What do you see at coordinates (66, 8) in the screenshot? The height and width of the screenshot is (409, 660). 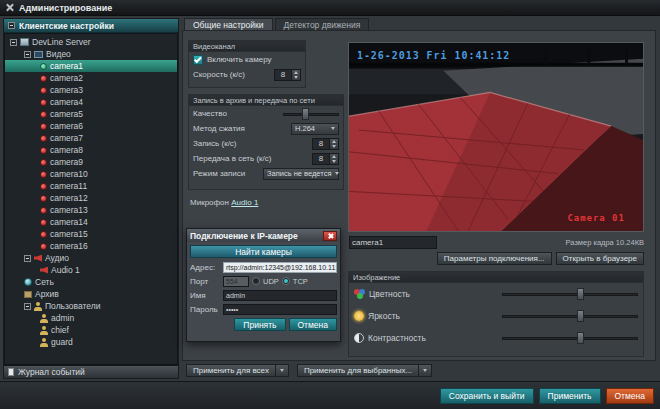 I see `window-title: Администрирование` at bounding box center [66, 8].